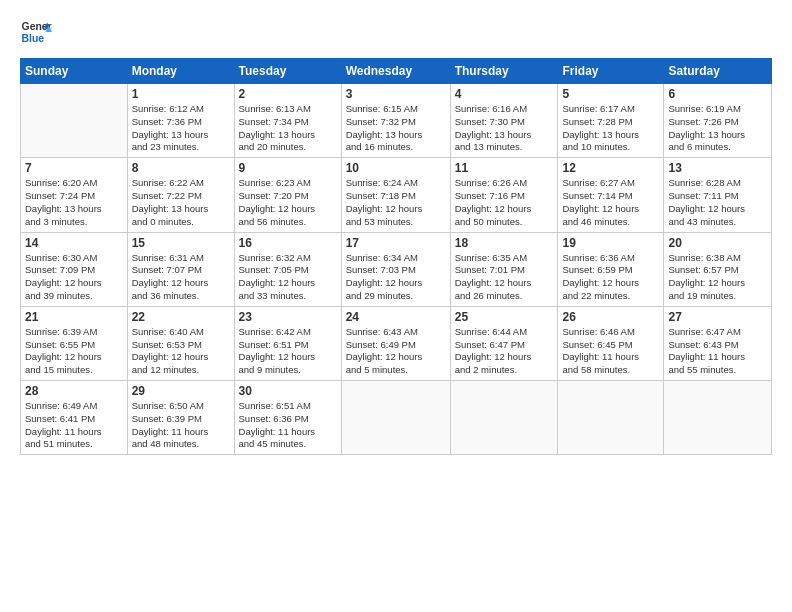 The width and height of the screenshot is (792, 612). Describe the element at coordinates (396, 418) in the screenshot. I see `week-row-5: 28Sunrise: 6:49 AMSunset: 6:41 PMDayligh…` at that location.